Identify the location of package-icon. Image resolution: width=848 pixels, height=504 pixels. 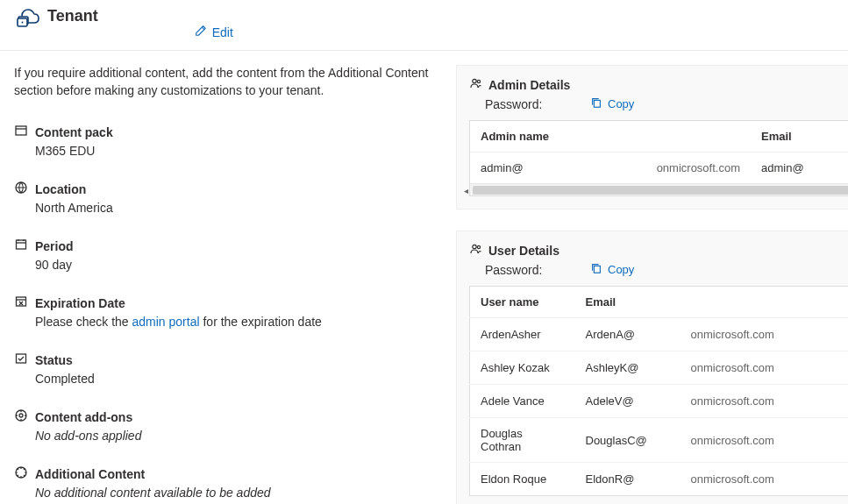
(21, 131).